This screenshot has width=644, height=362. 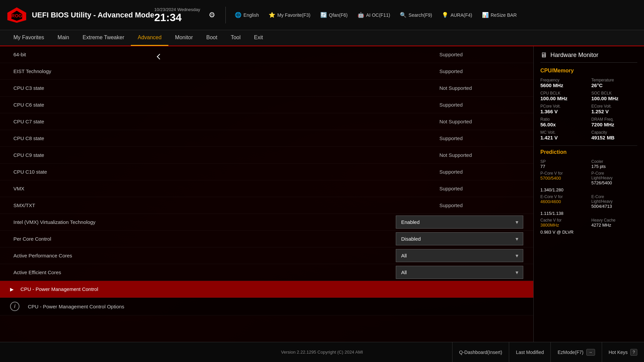 I want to click on label-active-perf-cores: Active Performance Cores, so click(x=203, y=255).